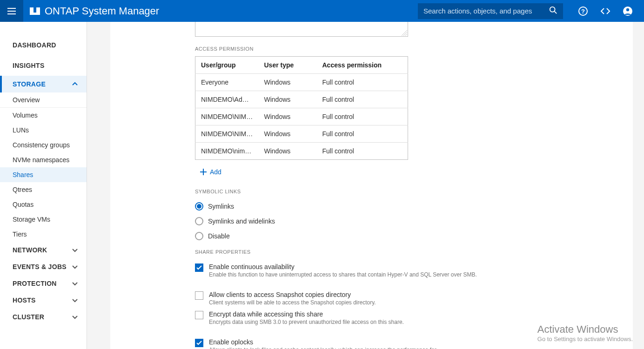  What do you see at coordinates (43, 300) in the screenshot?
I see `nav-hosts: HOSTS` at bounding box center [43, 300].